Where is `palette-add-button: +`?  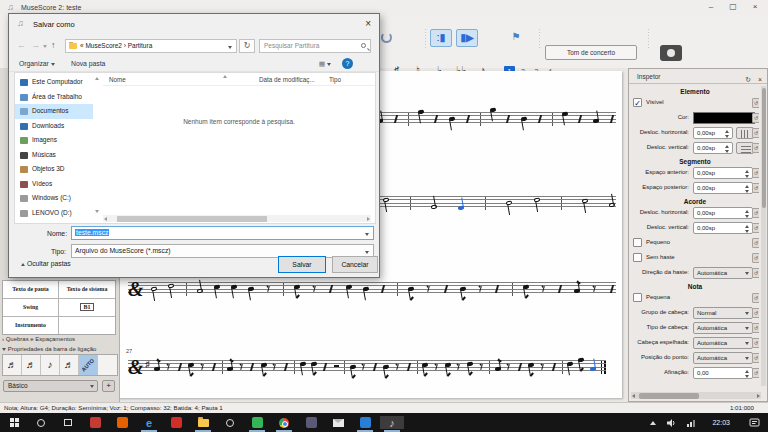 palette-add-button: + is located at coordinates (108, 386).